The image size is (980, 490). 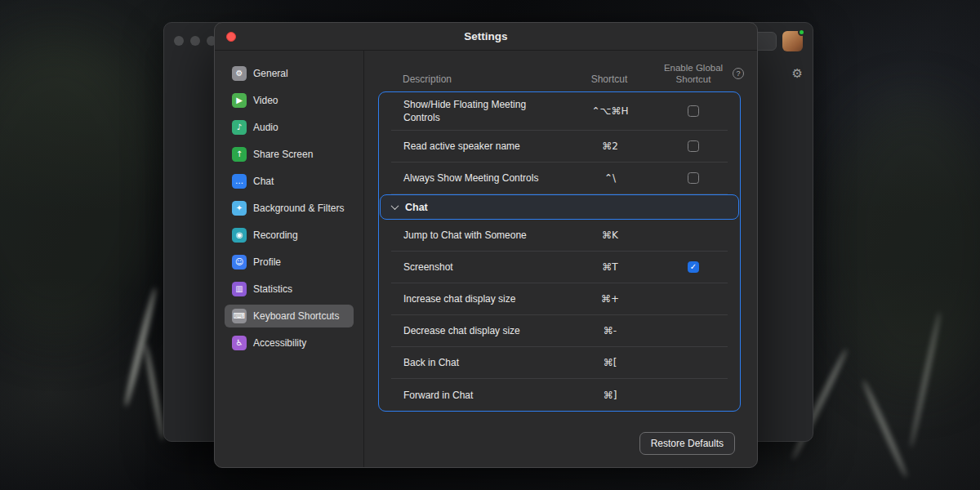 I want to click on sidebar-item-audio: ♪ Audio, so click(x=289, y=127).